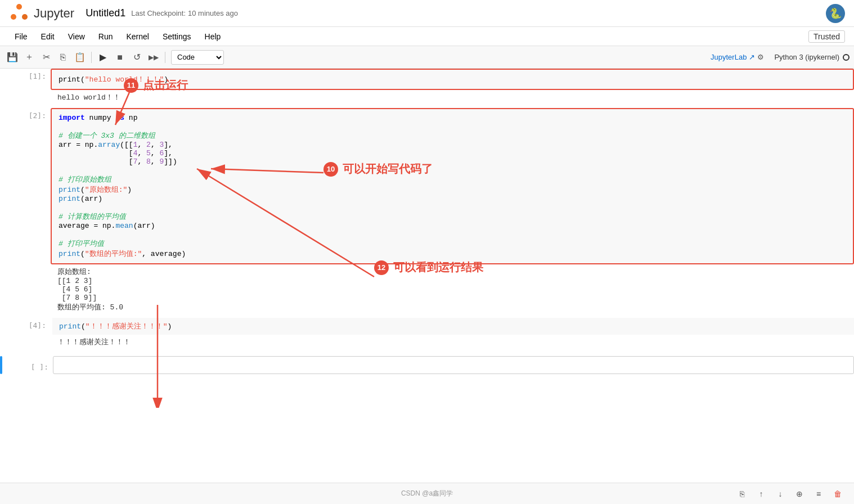  I want to click on add-cell-button: ＋, so click(29, 57).